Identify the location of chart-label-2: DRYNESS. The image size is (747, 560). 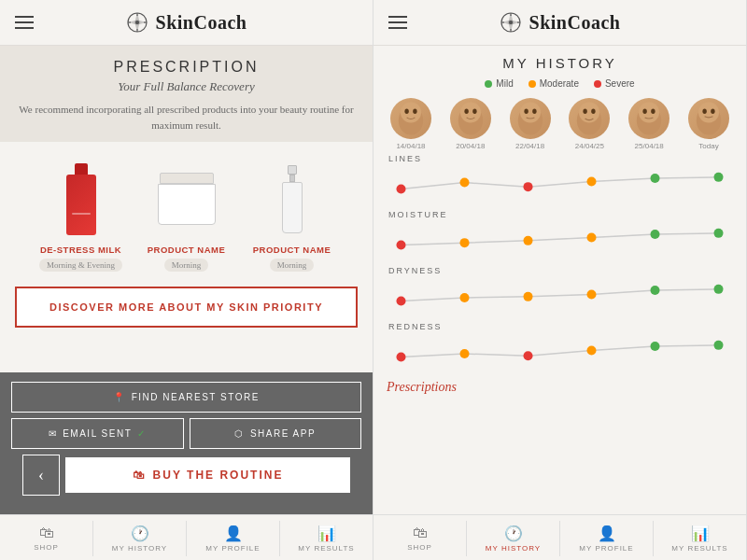
(560, 271).